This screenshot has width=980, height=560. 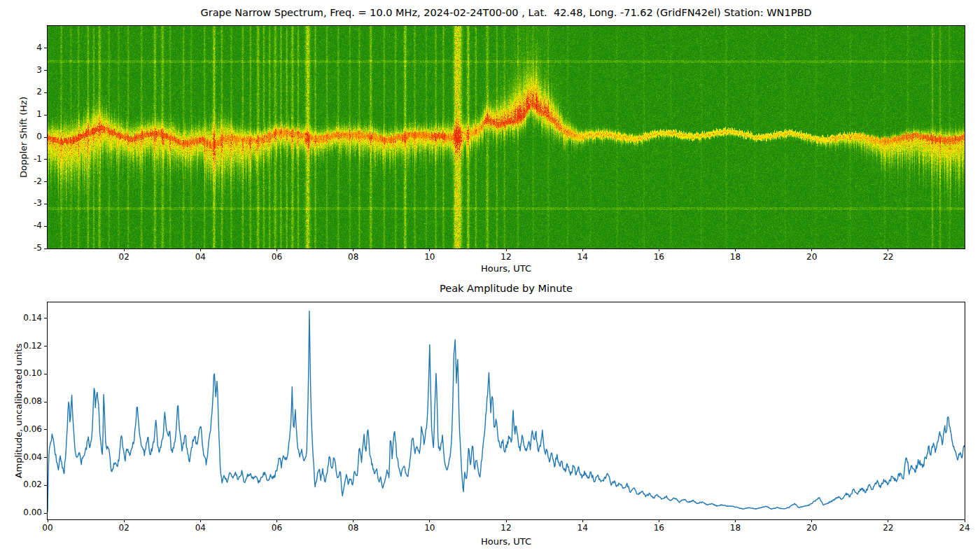 I want to click on y-tick-label: -4, so click(x=21, y=225).